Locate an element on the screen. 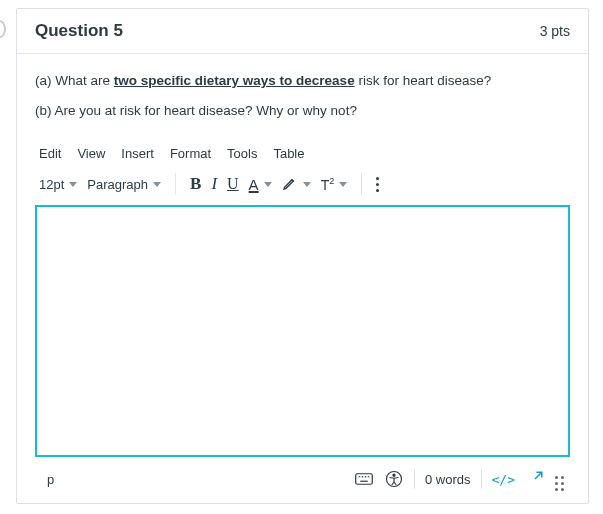 Image resolution: width=603 pixels, height=514 pixels. prompt-line-b: (b) Are you at risk for heart disease? W… is located at coordinates (302, 111).